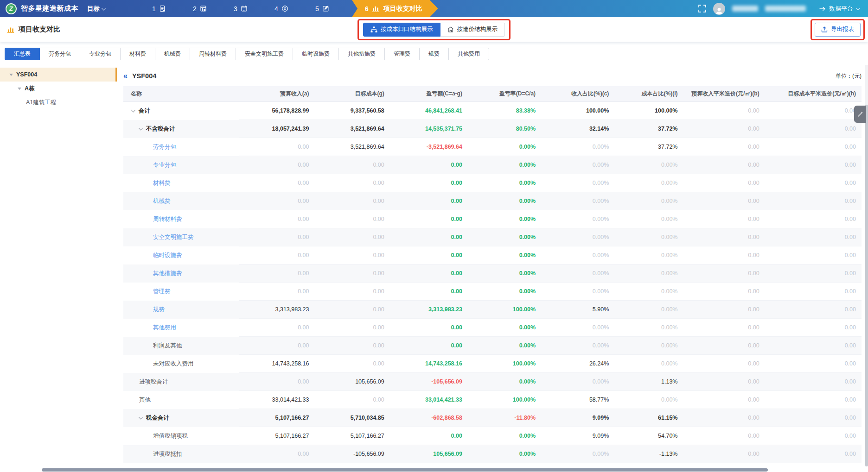 The image size is (868, 472). What do you see at coordinates (492, 418) in the screenshot?
I see `table-row: 税金合计5,107,166.275,710,034.85-602,868.58-…` at bounding box center [492, 418].